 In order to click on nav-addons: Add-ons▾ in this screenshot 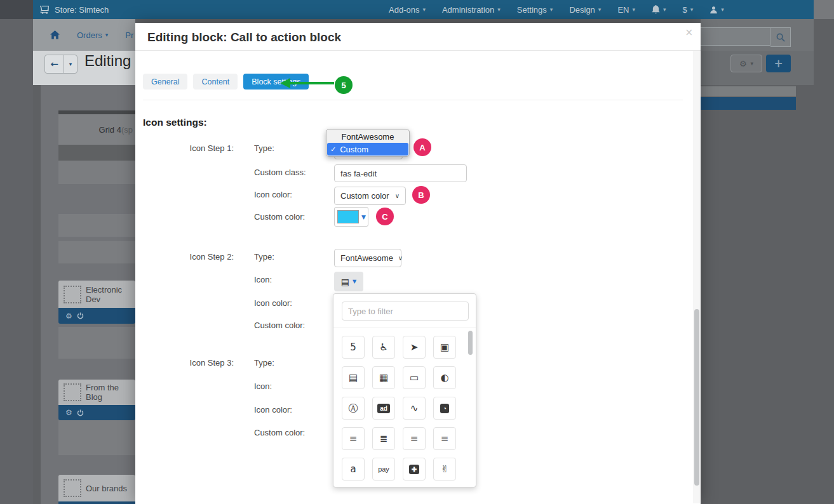, I will do `click(407, 10)`.